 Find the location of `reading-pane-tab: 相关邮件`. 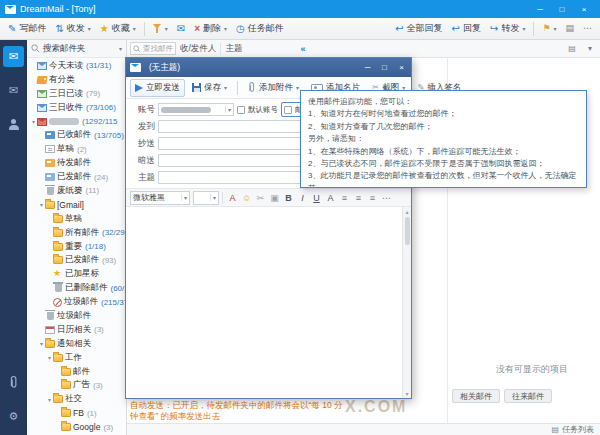

reading-pane-tab: 相关邮件 is located at coordinates (476, 396).